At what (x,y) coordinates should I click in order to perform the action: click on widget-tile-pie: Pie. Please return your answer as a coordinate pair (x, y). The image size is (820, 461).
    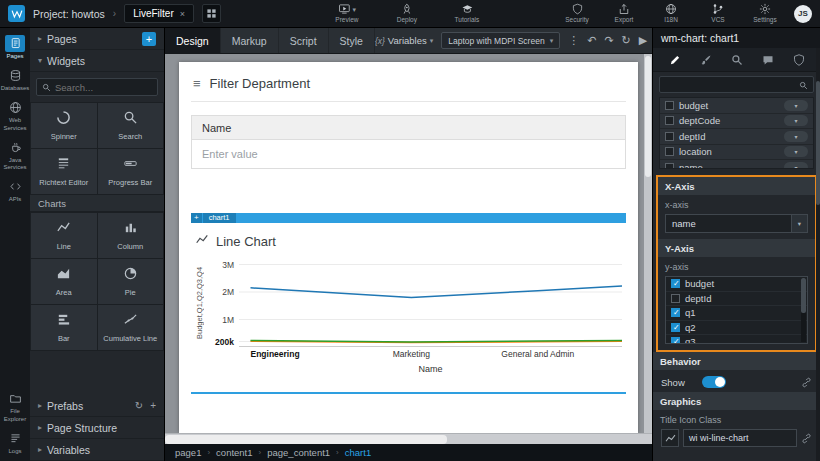
    Looking at the image, I should click on (131, 282).